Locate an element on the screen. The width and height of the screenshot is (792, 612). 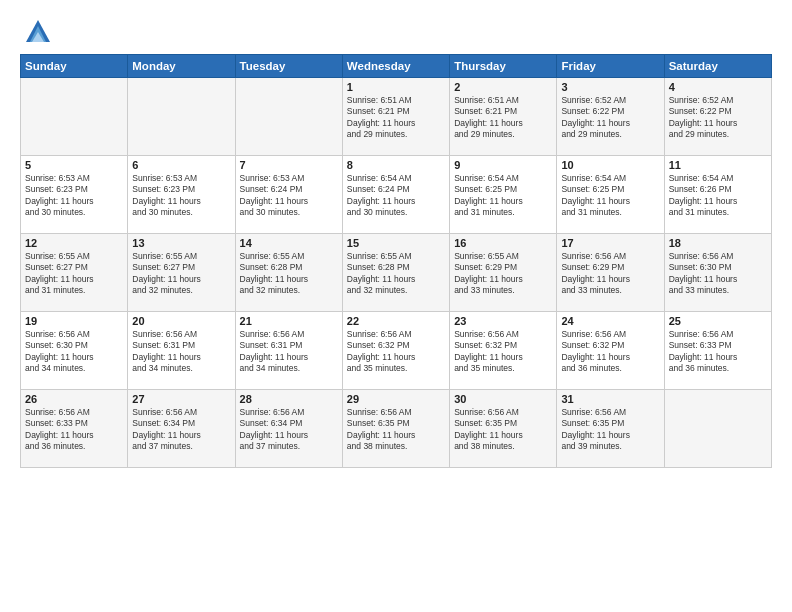
calendar-cell: 26Sunrise: 6:56 AM Sunset: 6:33 PM Dayli… is located at coordinates (74, 429).